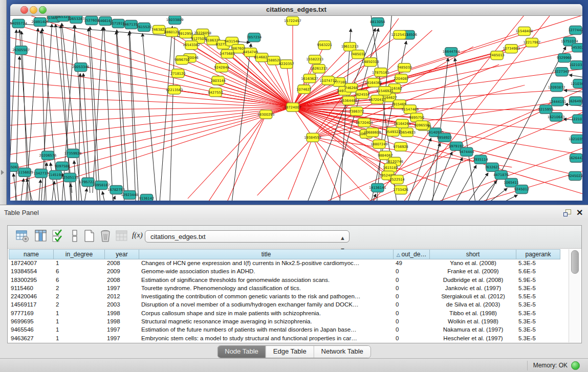 The image size is (588, 372). I want to click on node-label: 2522514, so click(397, 180).